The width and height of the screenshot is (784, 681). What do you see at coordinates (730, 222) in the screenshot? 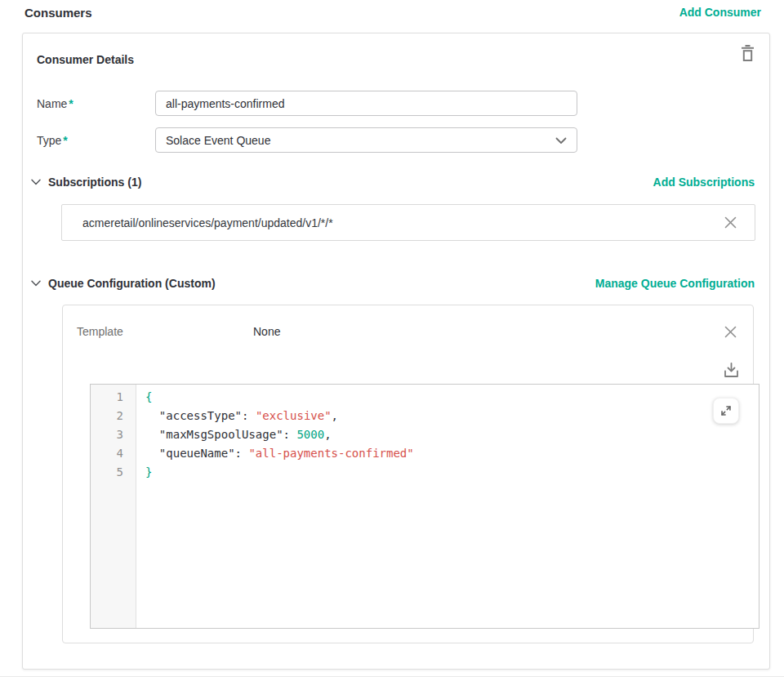
I see `remove-subscription-button` at bounding box center [730, 222].